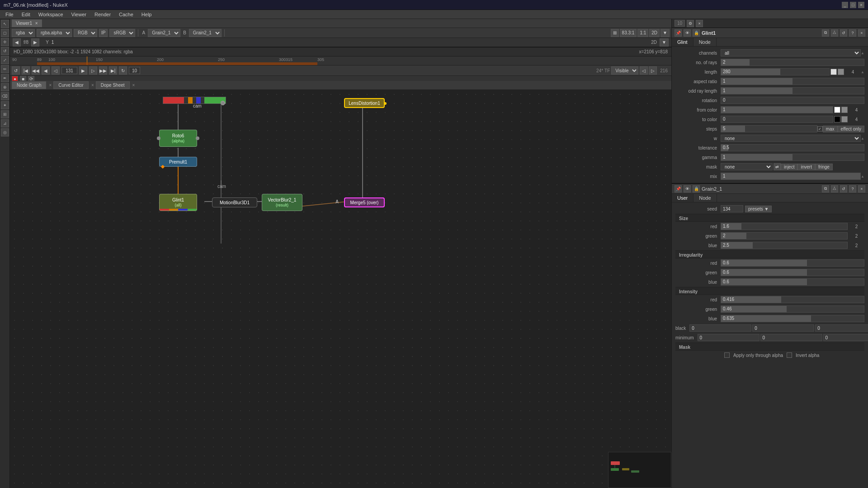 Image resolution: width=868 pixels, height=488 pixels. What do you see at coordinates (54, 33) in the screenshot?
I see `channels-b-dropdown: rgba.alpha` at bounding box center [54, 33].